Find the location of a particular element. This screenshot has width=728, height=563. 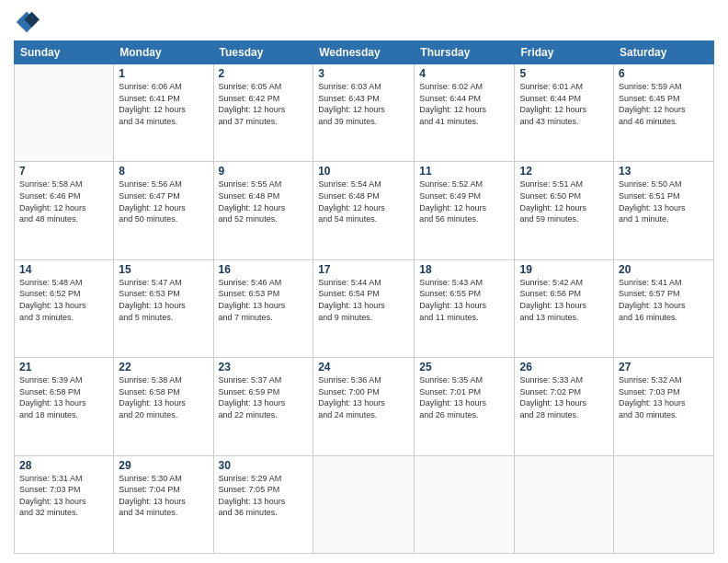

day-number: 24 is located at coordinates (364, 367).